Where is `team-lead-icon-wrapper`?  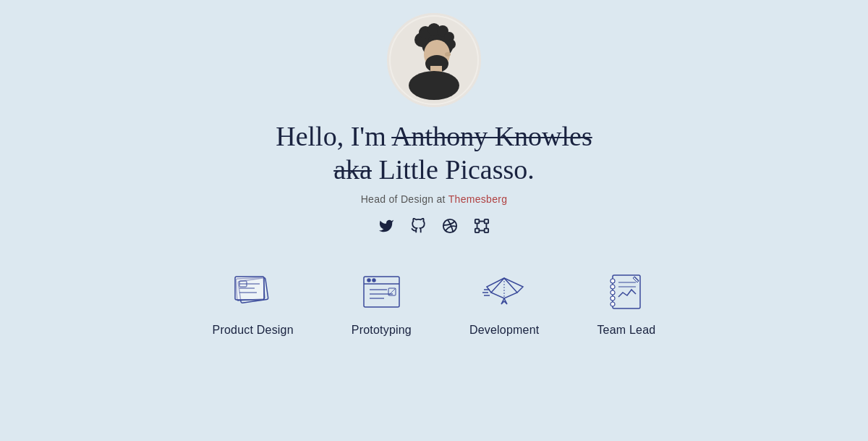
team-lead-icon-wrapper is located at coordinates (626, 292).